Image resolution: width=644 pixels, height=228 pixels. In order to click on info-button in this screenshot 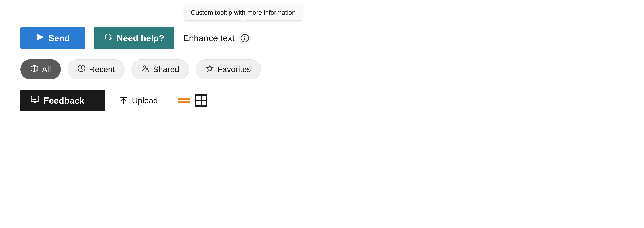, I will do `click(245, 38)`.